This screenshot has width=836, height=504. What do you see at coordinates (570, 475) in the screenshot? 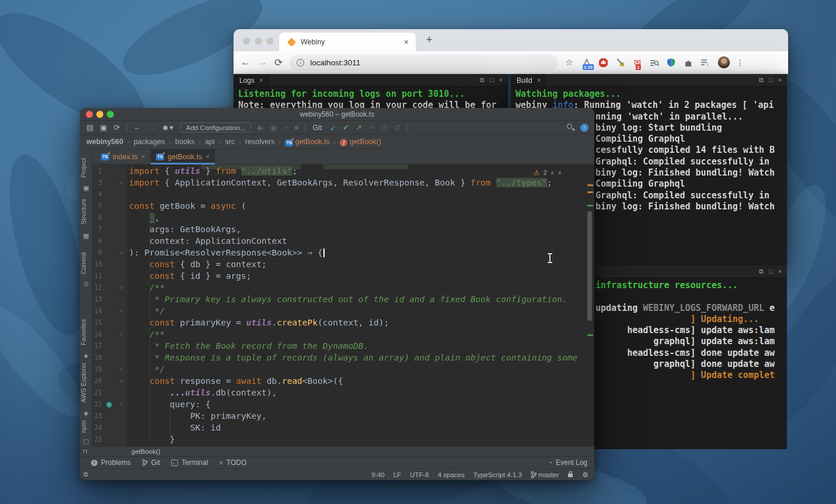
I see `write-lock-icon` at bounding box center [570, 475].